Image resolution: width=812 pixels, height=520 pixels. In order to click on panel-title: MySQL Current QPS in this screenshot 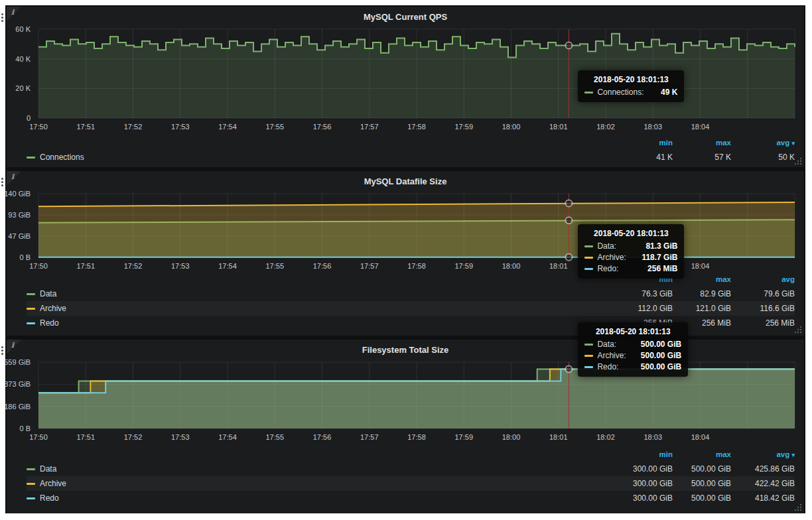, I will do `click(405, 15)`.